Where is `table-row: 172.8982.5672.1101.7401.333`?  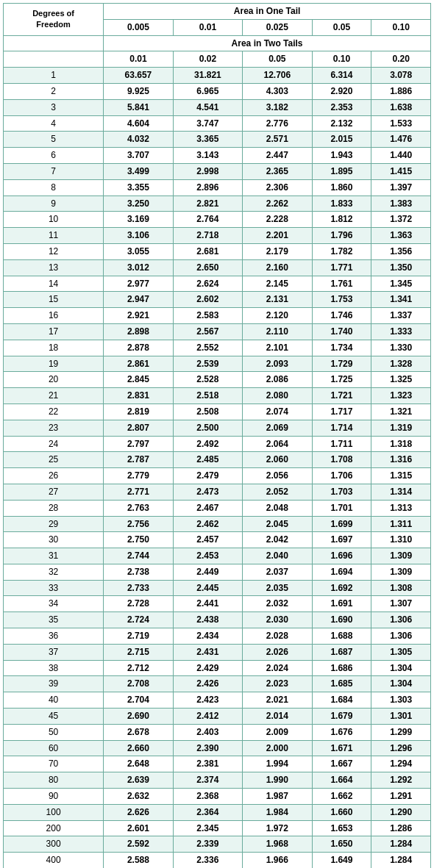
table-row: 172.8982.5672.1101.7401.333 is located at coordinates (218, 331).